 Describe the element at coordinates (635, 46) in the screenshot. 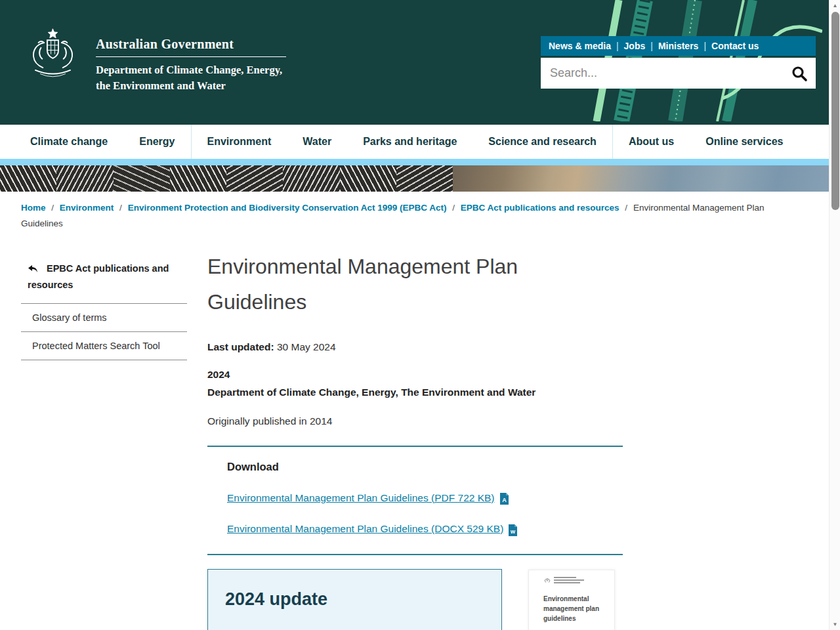

I see `link-jobs: Jobs` at that location.